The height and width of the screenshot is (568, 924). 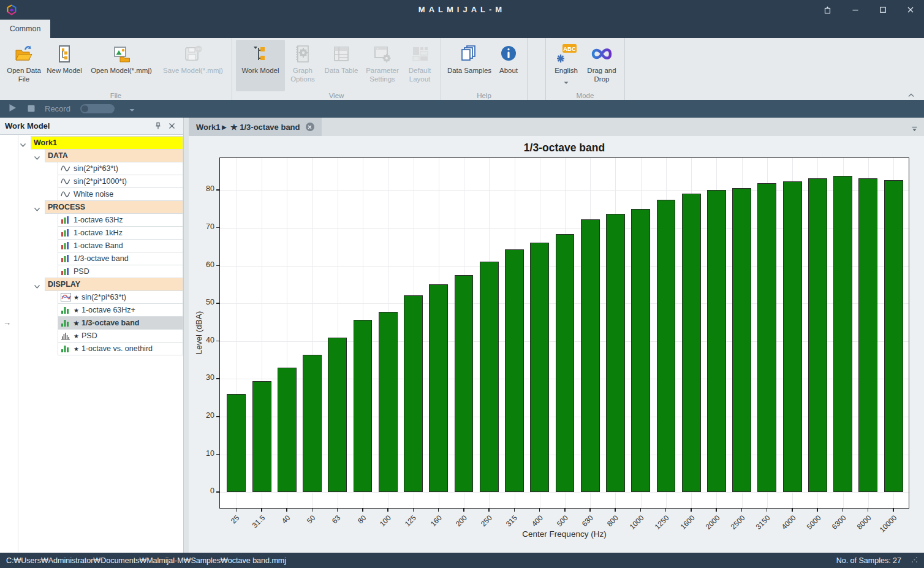 I want to click on minimize-button, so click(x=855, y=10).